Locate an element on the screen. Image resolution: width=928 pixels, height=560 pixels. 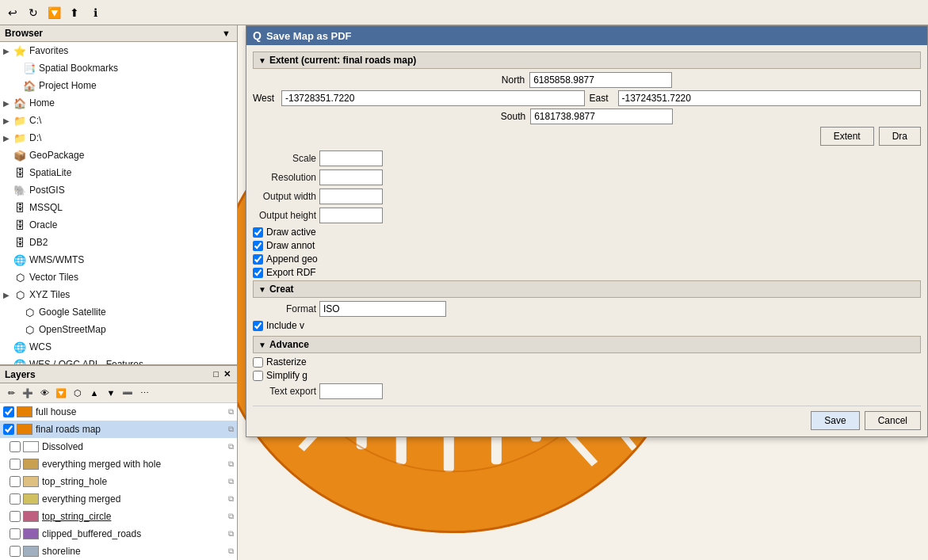
layer-full-house: full house ⧉ is located at coordinates (119, 412).